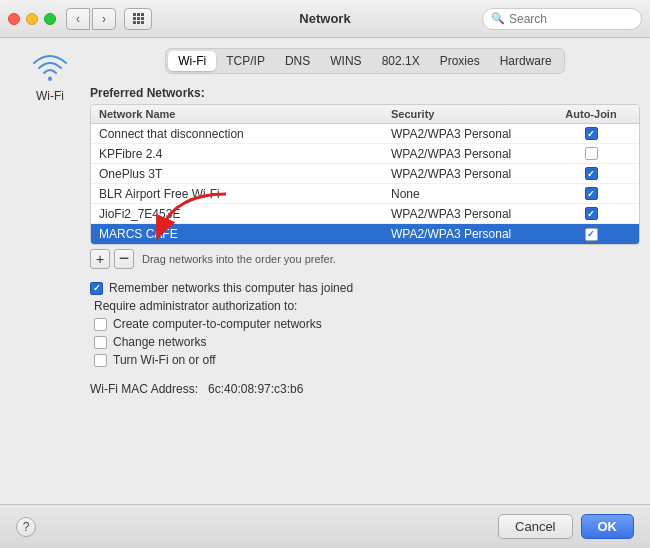  I want to click on network-name: JioFi2_7E453E, so click(245, 214).